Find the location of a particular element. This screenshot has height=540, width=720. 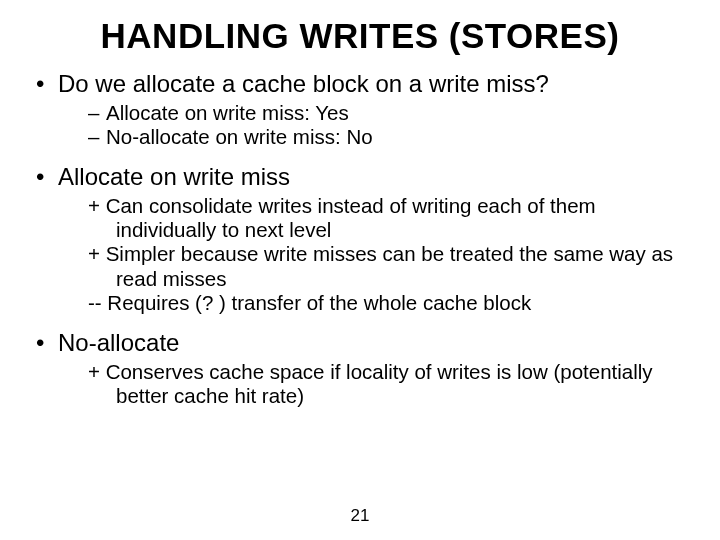

bullet-2-sub-3: -- Requires (? ) transfer of the whole c… is located at coordinates (389, 303).